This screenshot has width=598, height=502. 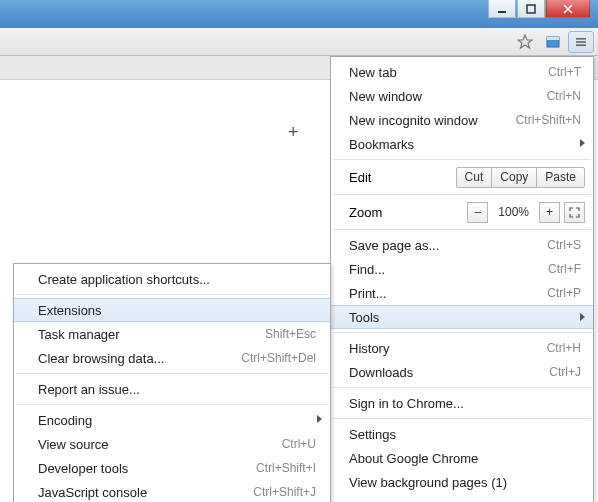 What do you see at coordinates (462, 458) in the screenshot?
I see `menu-about: About Google Chrome` at bounding box center [462, 458].